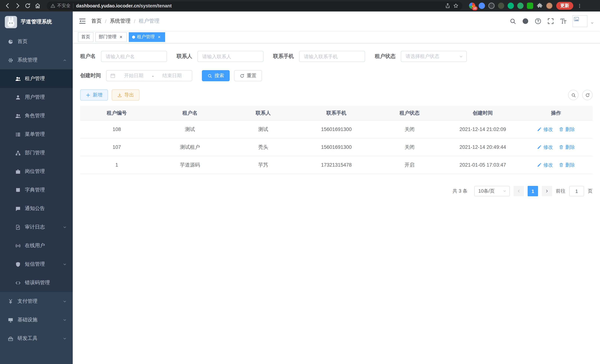 This screenshot has height=364, width=600. What do you see at coordinates (421, 56) in the screenshot?
I see `filter-status: 租户状态 请选择租户状态` at bounding box center [421, 56].